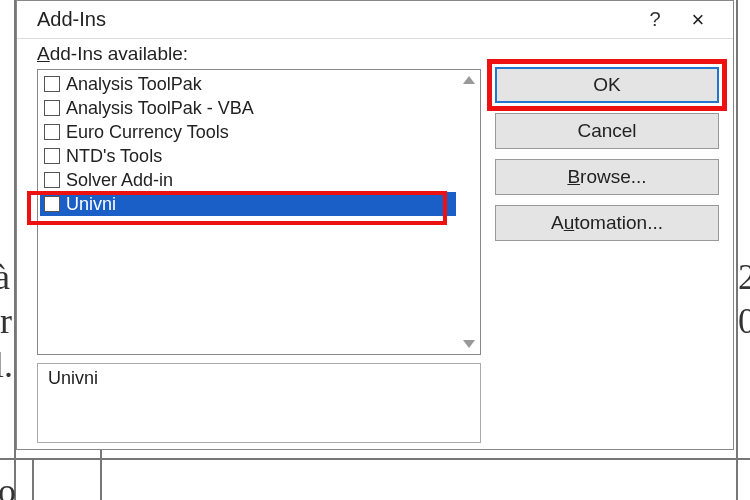 The width and height of the screenshot is (750, 500). Describe the element at coordinates (248, 204) in the screenshot. I see `list-item: Univni` at that location.